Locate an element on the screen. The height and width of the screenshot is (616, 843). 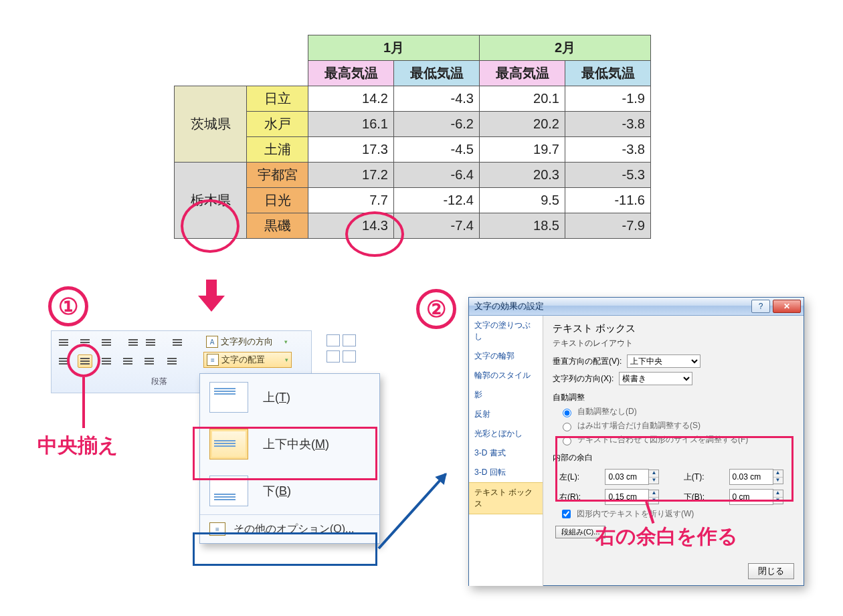
align-right-button is located at coordinates (106, 361).